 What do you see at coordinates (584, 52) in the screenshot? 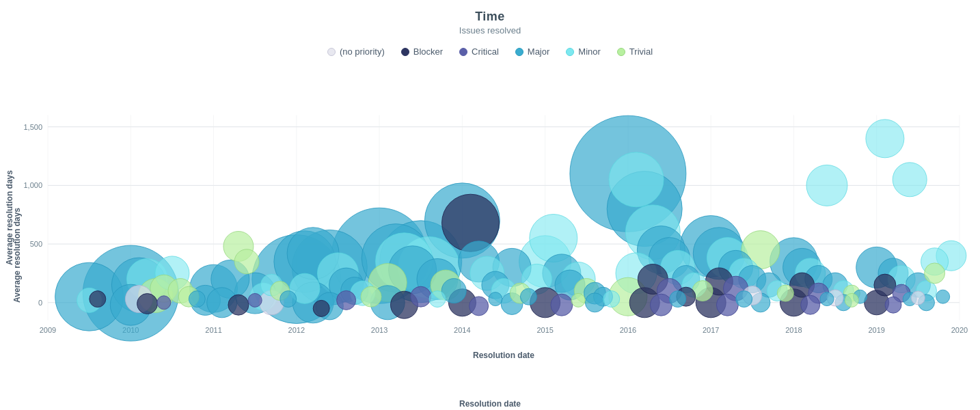
I see `legend-item-minor: Minor` at bounding box center [584, 52].